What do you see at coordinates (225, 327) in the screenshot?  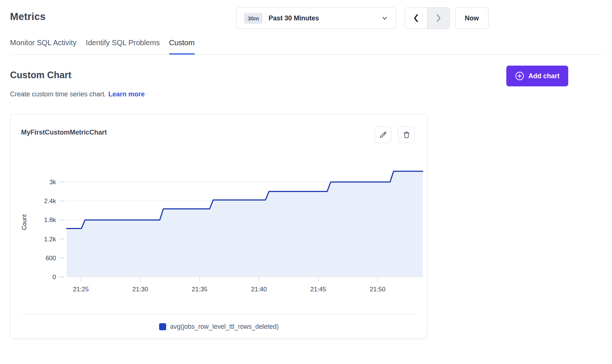 I see `legend-label: avg(jobs_row_level_ttl_rows_deleted)` at bounding box center [225, 327].